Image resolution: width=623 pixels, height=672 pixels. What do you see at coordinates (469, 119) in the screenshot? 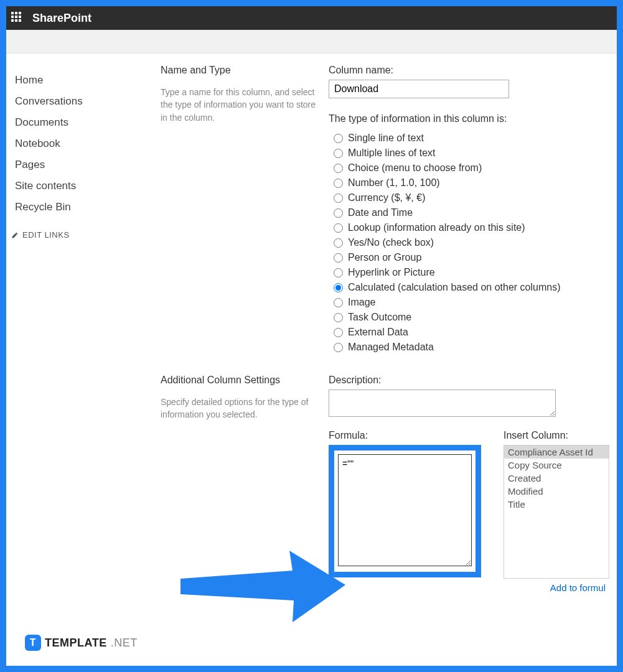
I see `type-prompt: The type of information in this column i…` at bounding box center [469, 119].